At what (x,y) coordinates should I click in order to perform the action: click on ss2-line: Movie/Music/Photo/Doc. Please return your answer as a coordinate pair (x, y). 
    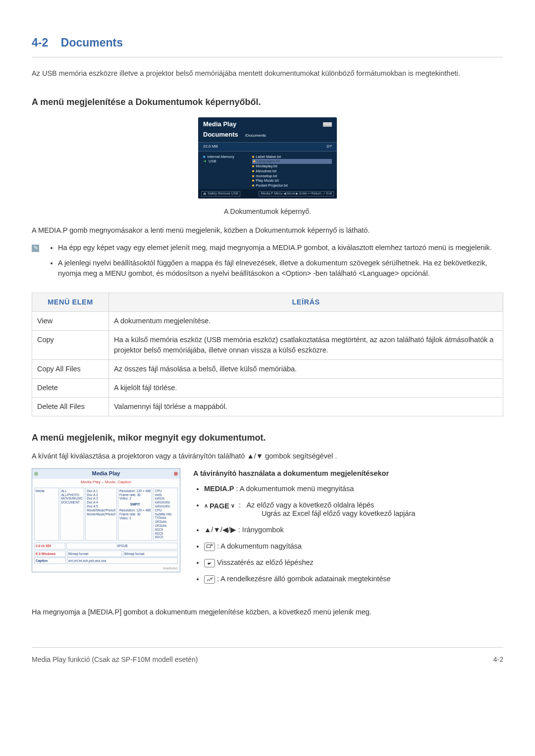
    Looking at the image, I should click on (101, 510).